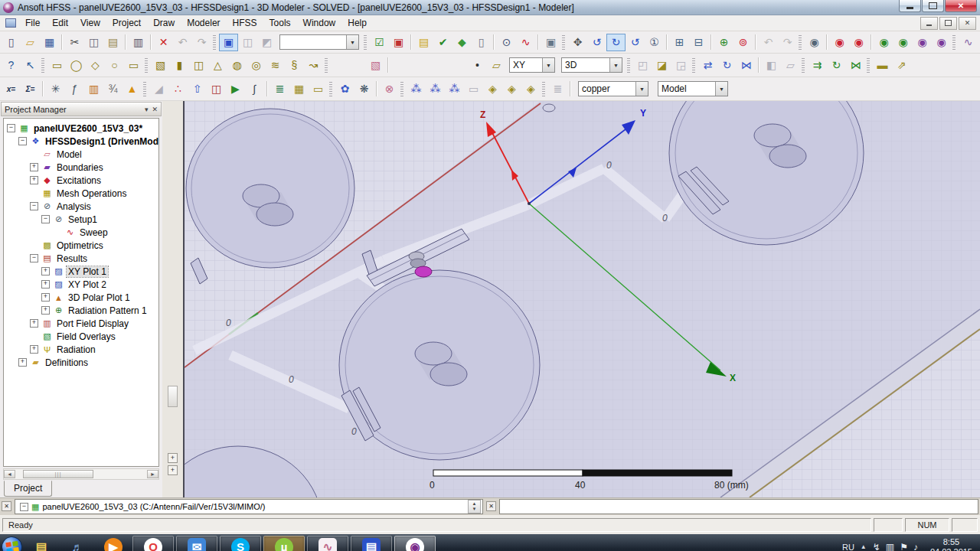  Describe the element at coordinates (179, 66) in the screenshot. I see `draw-cylinder: ▮` at that location.